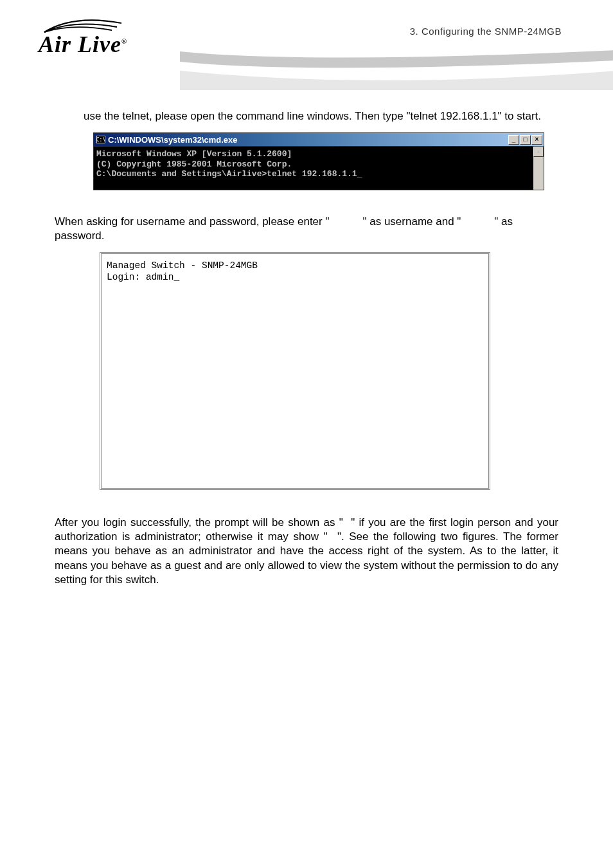  Describe the element at coordinates (411, 221) in the screenshot. I see `mid-para-part: " as username and "` at that location.